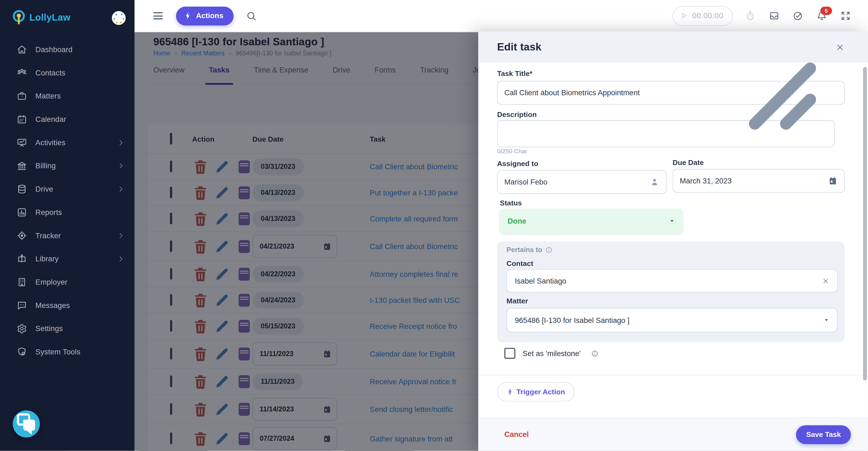  Describe the element at coordinates (672, 281) in the screenshot. I see `contact-input: Isabel Santiago` at that location.